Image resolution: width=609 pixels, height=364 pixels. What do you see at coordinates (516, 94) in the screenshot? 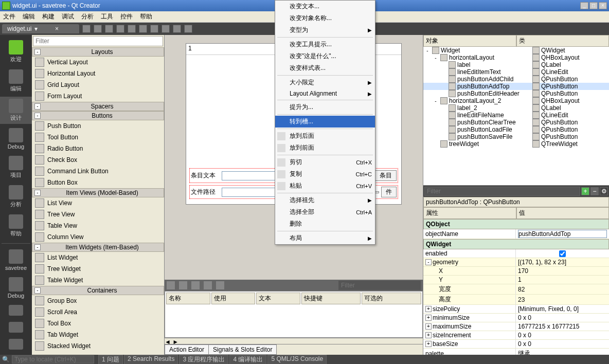
I see `obj-pushButtonEditHeader: pushButtonEditHeaderQPushButton` at bounding box center [516, 94].